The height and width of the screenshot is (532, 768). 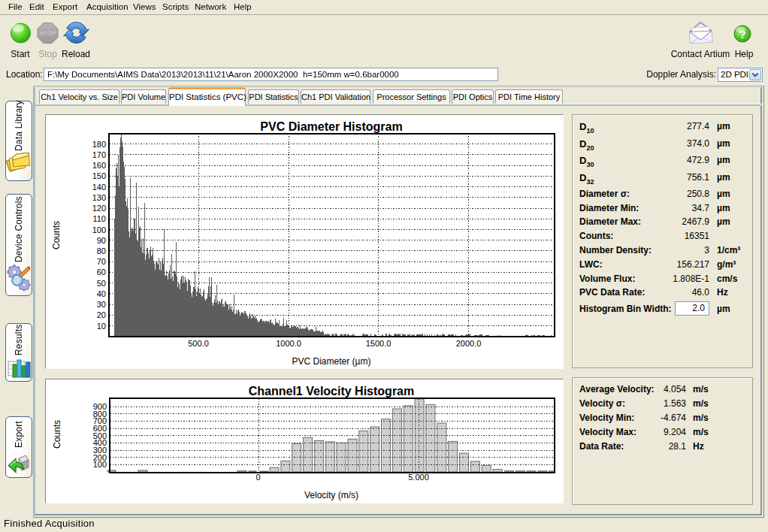 I want to click on svg-text: 5.000, so click(x=419, y=477).